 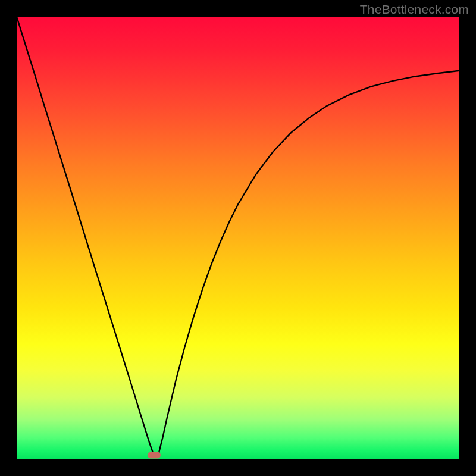 What do you see at coordinates (154, 456) in the screenshot?
I see `optimal-marker` at bounding box center [154, 456].